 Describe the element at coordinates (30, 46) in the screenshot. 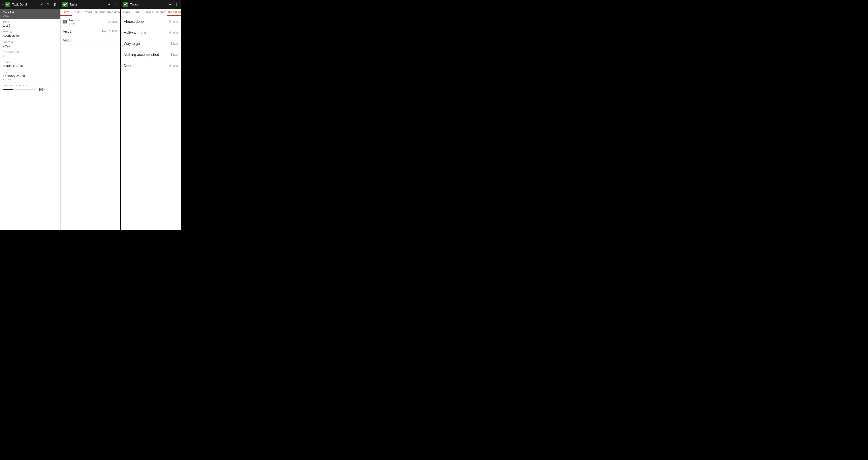

I see `field-value-location: vfygv` at that location.